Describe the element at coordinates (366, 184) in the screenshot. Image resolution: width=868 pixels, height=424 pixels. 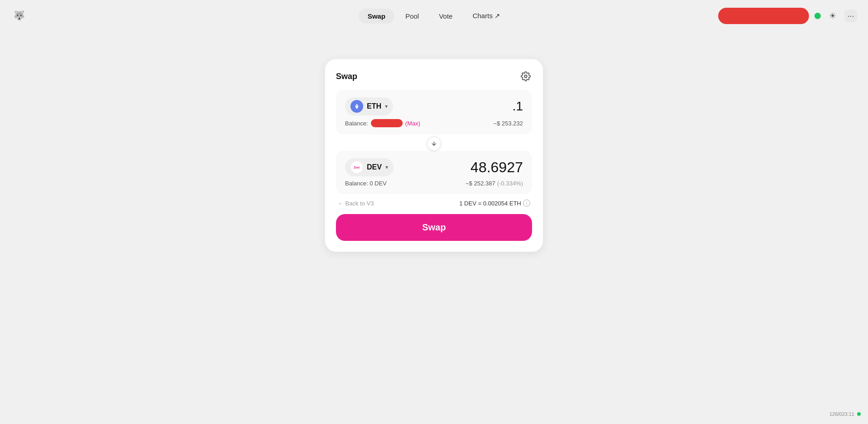
I see `to-balance-label: Balance: 0 DEV` at that location.